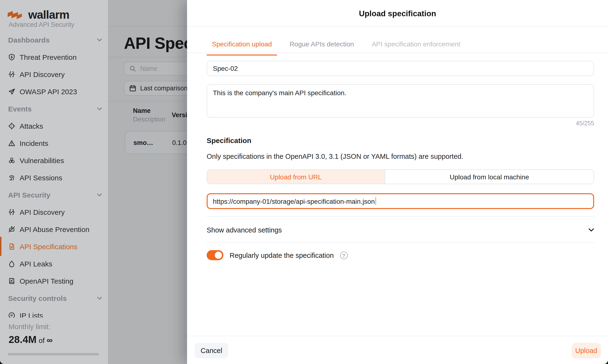  What do you see at coordinates (155, 69) in the screenshot?
I see `search-input: Name` at bounding box center [155, 69].